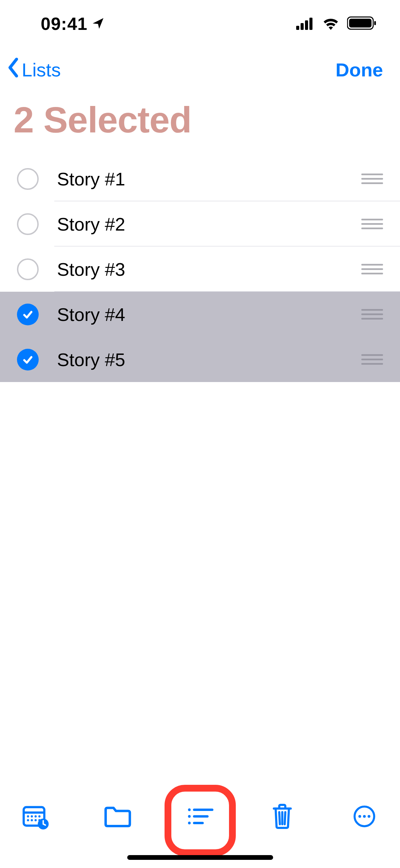  What do you see at coordinates (41, 70) in the screenshot?
I see `back-label: Lists` at bounding box center [41, 70].